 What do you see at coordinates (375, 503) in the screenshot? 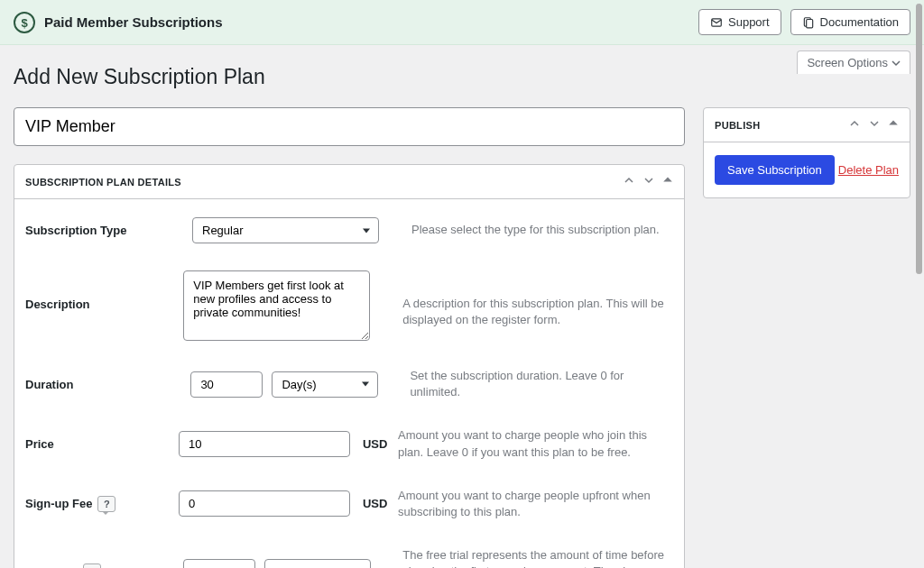
I see `signup-fee-currency: USD` at bounding box center [375, 503].